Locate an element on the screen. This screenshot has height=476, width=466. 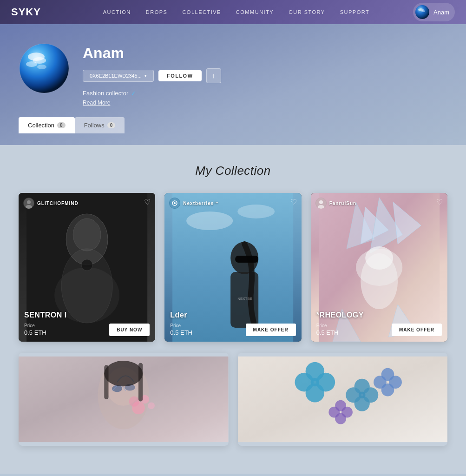
card-creator-3: FanruiSun is located at coordinates (336, 203).